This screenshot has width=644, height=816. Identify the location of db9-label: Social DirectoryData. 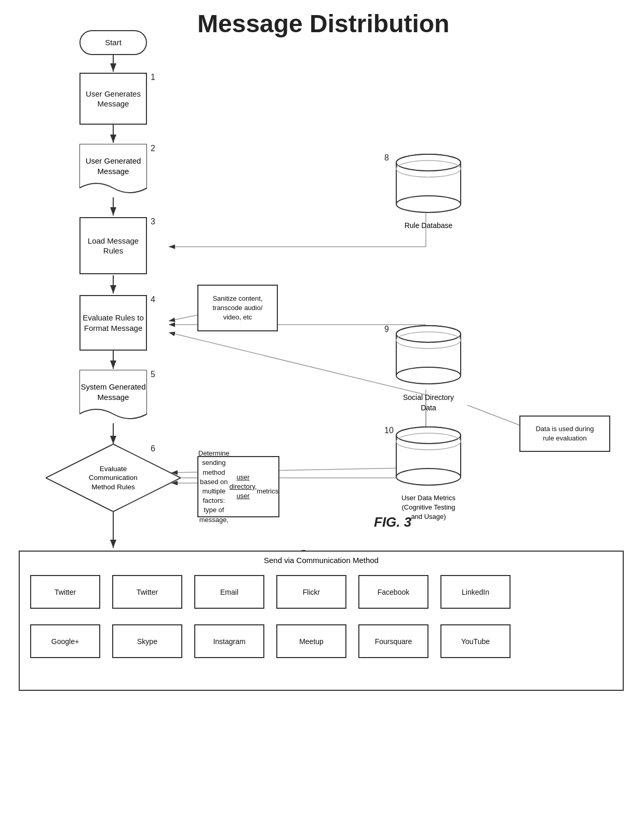
(428, 403).